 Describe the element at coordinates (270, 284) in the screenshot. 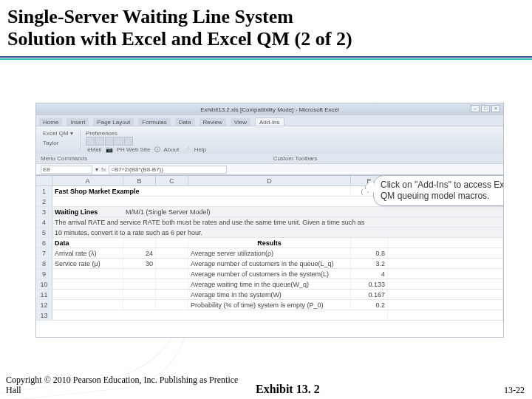

I see `cell-d10: Average waiting time in the queue(W_q)` at that location.